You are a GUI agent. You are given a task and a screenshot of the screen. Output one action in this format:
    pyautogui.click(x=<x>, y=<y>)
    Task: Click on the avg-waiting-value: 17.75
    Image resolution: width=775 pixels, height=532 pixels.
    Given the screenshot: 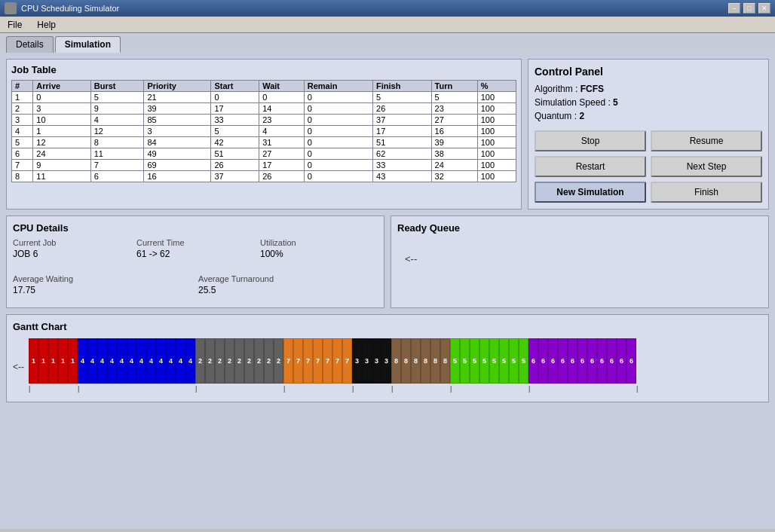 What is the action you would take?
    pyautogui.click(x=103, y=290)
    